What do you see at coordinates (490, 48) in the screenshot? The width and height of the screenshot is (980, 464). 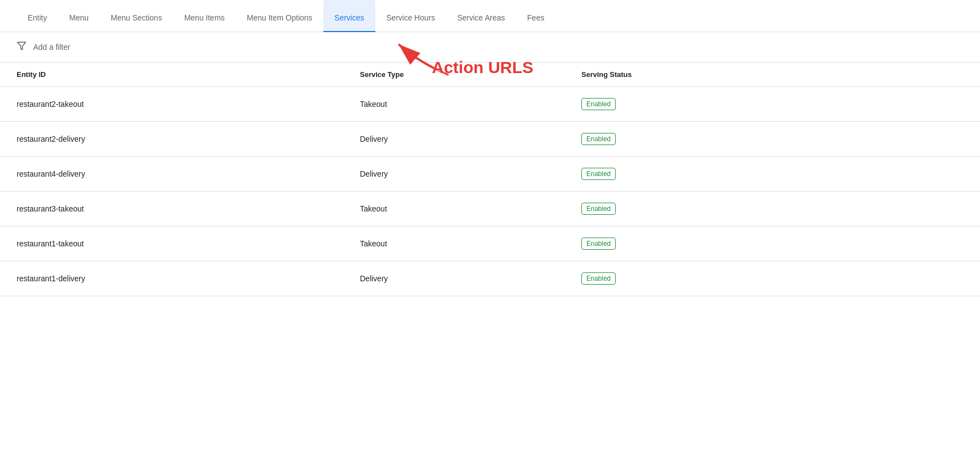 I see `filter-bar: Add a filter` at bounding box center [490, 48].